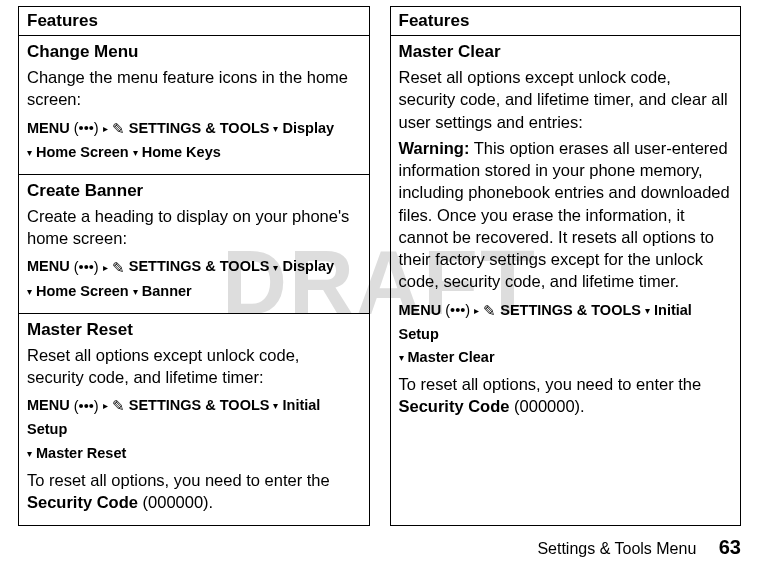  I want to click on right-header: Features, so click(566, 22).